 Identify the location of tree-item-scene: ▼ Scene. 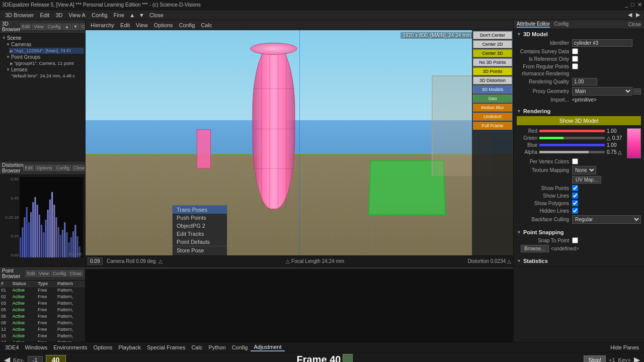
(42, 38).